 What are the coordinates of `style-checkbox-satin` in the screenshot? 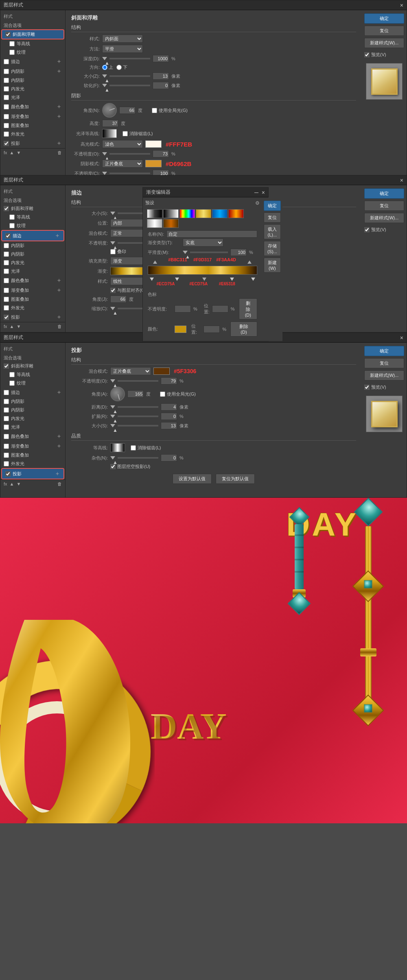 It's located at (7, 98).